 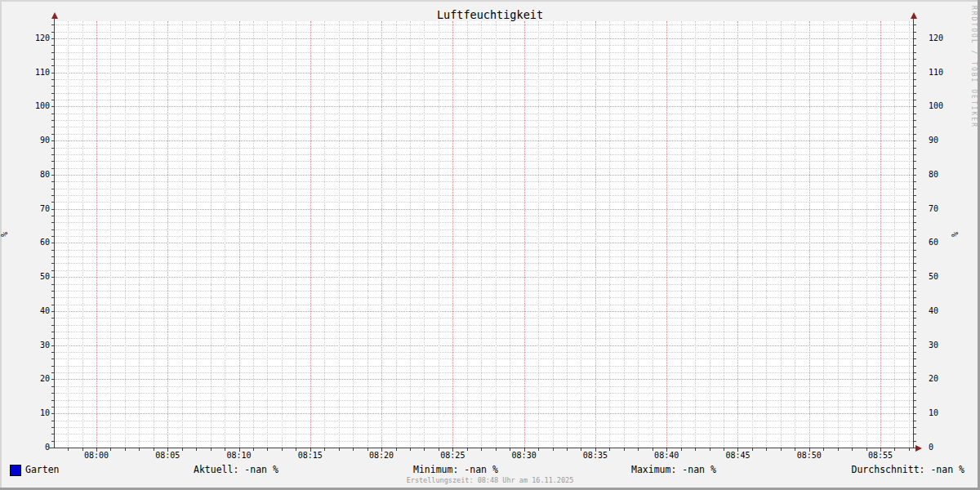 What do you see at coordinates (945, 140) in the screenshot?
I see `y-tick-label-right: 90` at bounding box center [945, 140].